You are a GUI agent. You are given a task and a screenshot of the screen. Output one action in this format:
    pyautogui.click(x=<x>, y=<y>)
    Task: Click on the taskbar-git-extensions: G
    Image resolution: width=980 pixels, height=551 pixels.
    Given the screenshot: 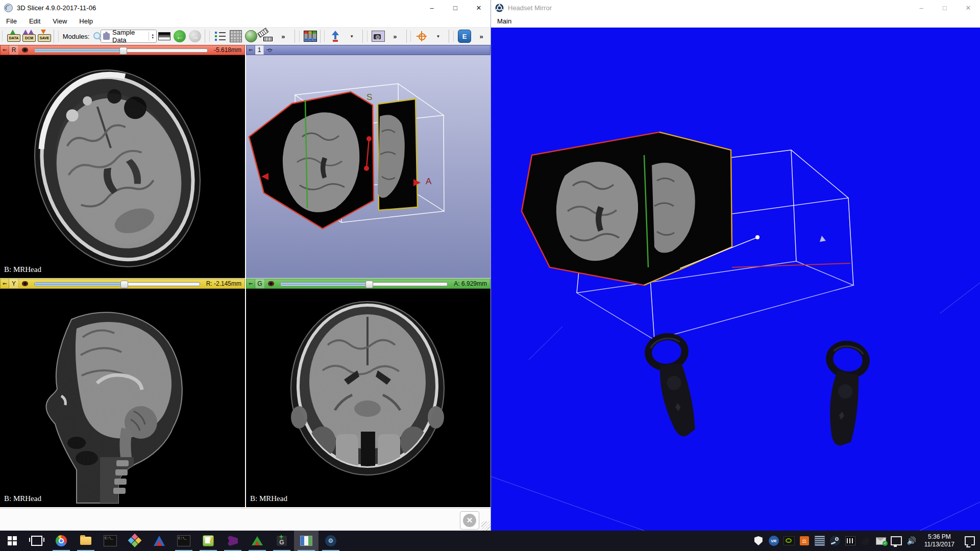 What is the action you would take?
    pyautogui.click(x=282, y=541)
    